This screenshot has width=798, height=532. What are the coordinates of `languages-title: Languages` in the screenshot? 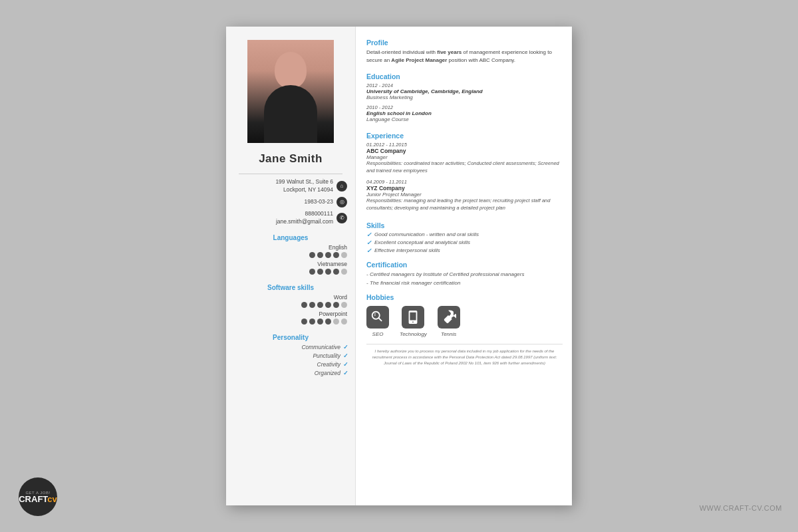 It's located at (291, 238).